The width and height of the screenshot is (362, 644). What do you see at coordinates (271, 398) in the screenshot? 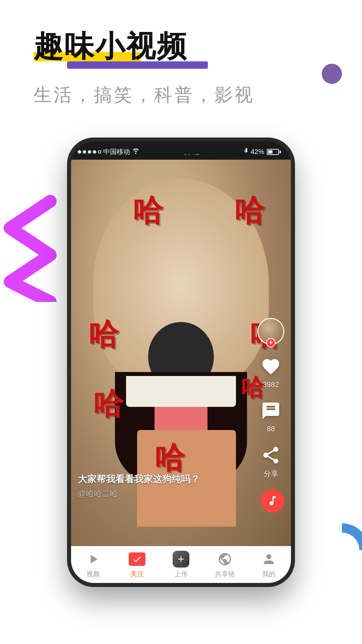
I see `right-actions: + 3982` at bounding box center [271, 398].